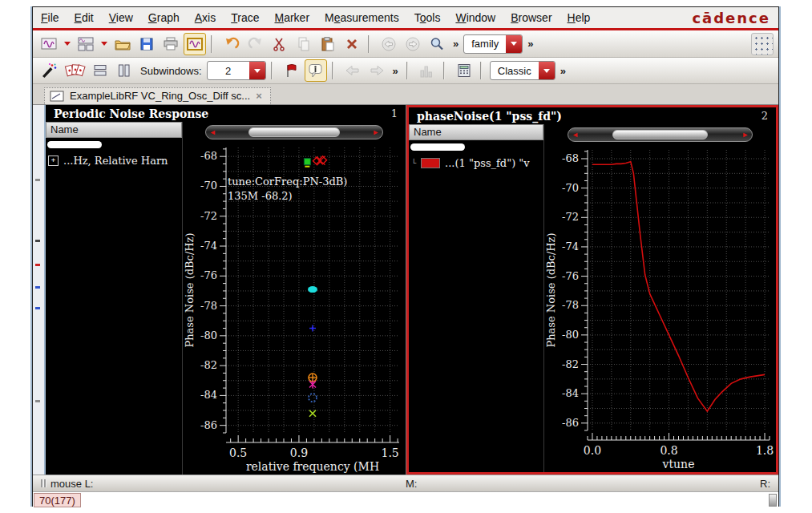 The width and height of the screenshot is (812, 513). Describe the element at coordinates (413, 44) in the screenshot. I see `forward-button` at that location.